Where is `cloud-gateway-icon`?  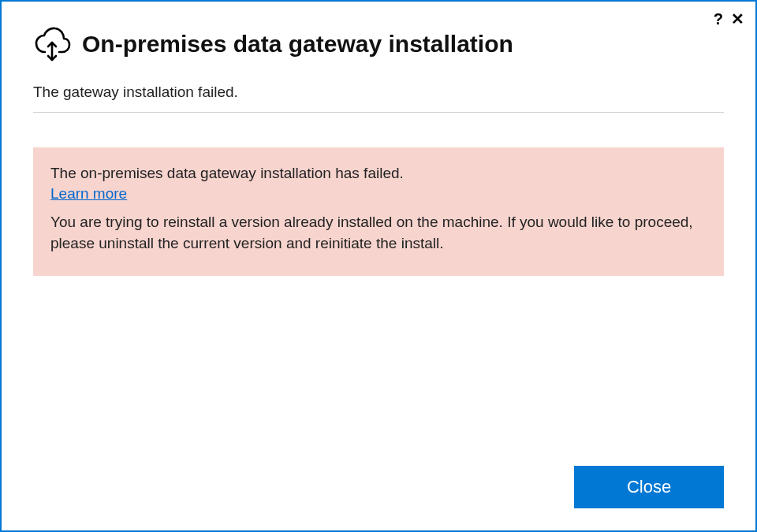 cloud-gateway-icon is located at coordinates (52, 44).